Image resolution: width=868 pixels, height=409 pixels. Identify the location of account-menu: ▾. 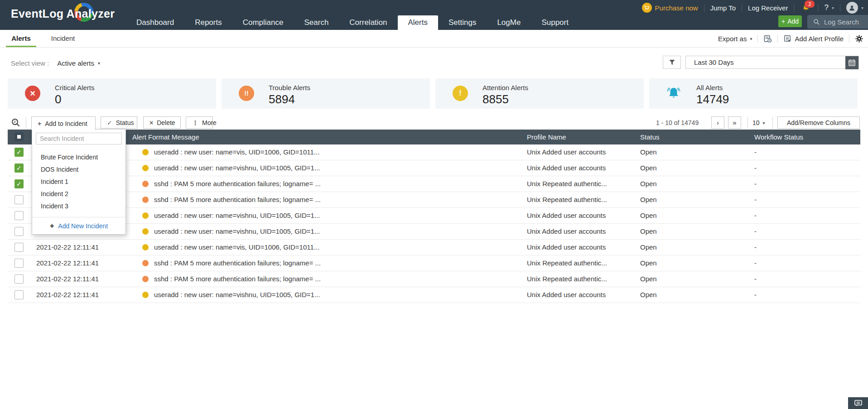
(855, 8).